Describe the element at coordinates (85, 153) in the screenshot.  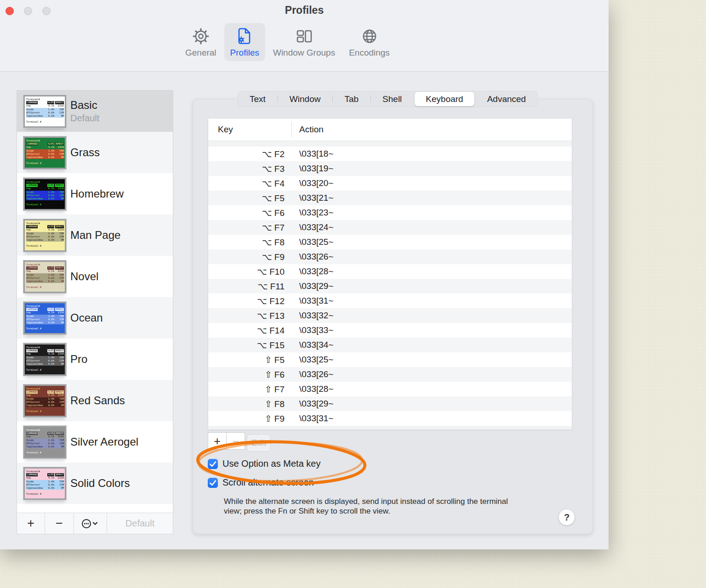
I see `profile-name: Grass` at that location.